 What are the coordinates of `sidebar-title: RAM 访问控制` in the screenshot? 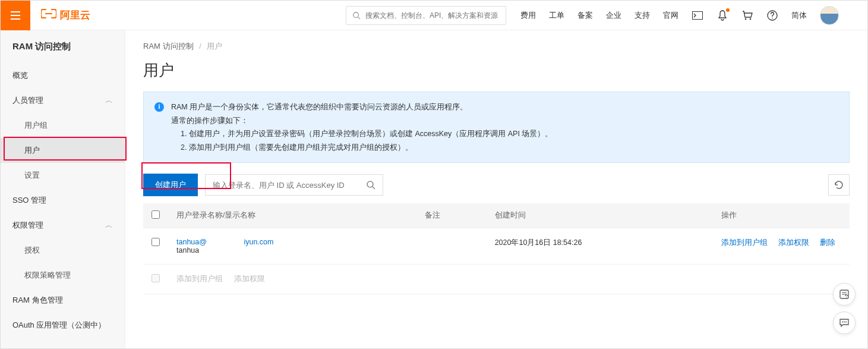 It's located at (63, 46).